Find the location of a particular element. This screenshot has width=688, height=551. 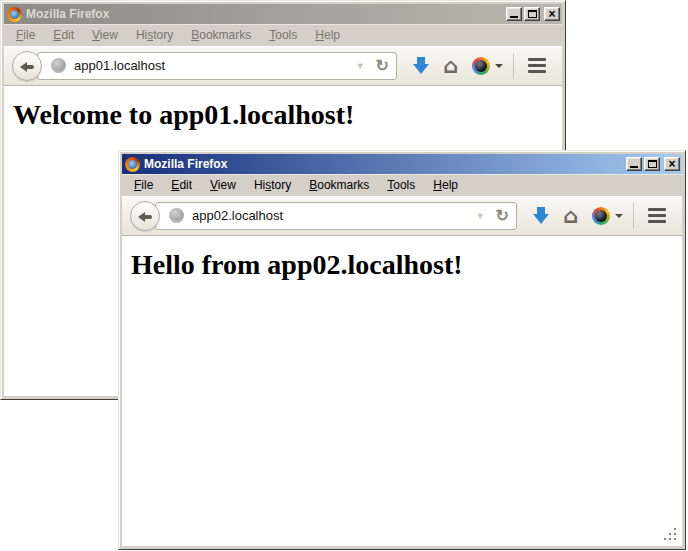

navigation-toolbar: app01.localhost ▼ ↻ ⌂ is located at coordinates (283, 66).